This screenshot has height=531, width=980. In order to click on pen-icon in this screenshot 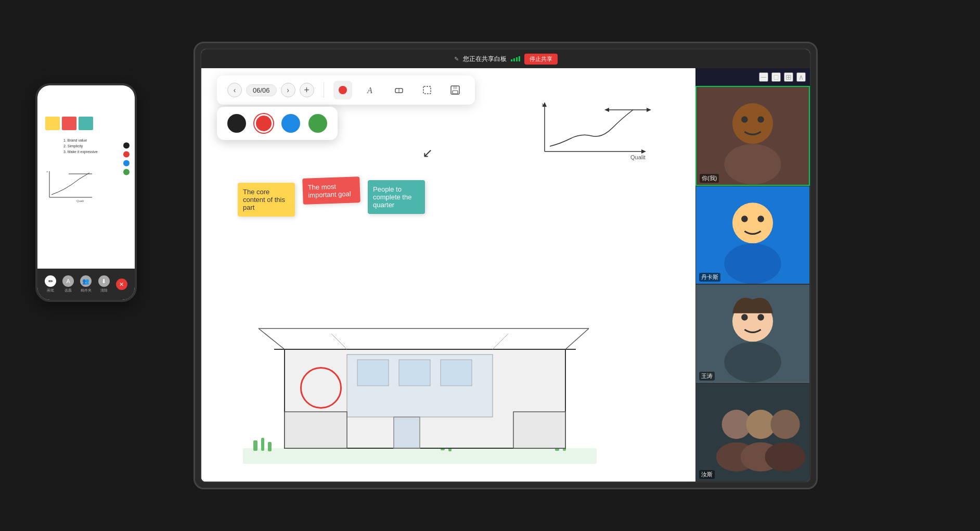, I will do `click(343, 90)`.